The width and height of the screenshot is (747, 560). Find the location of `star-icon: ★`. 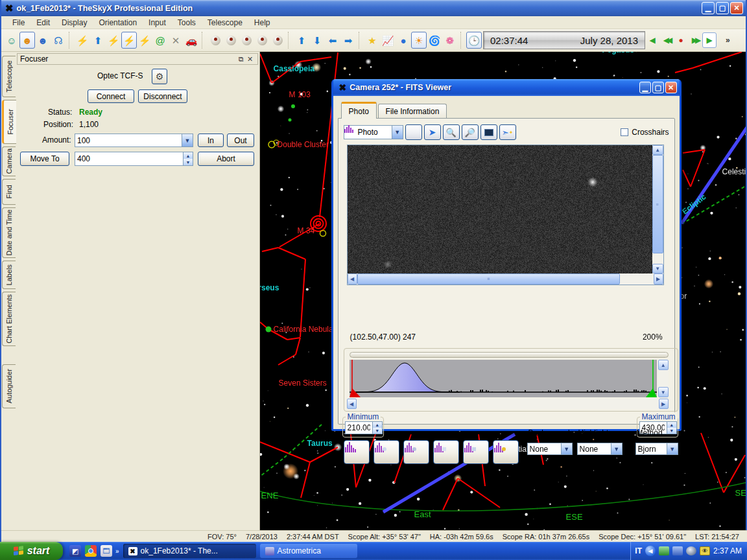

star-icon: ★ is located at coordinates (372, 40).